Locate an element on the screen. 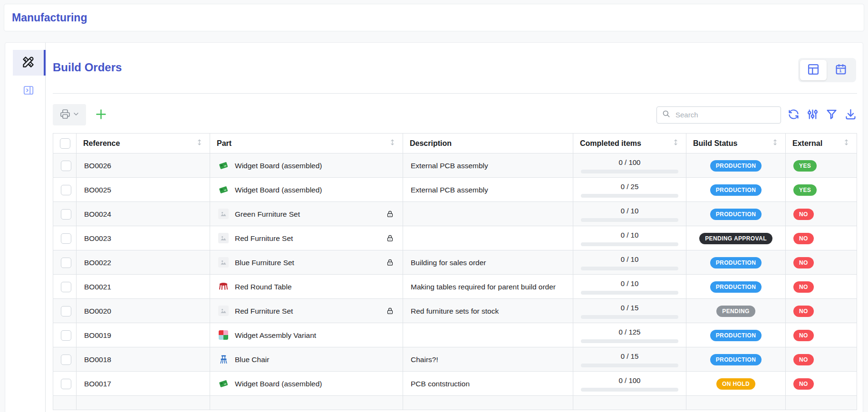 The image size is (868, 412). part-name: Blue Chair is located at coordinates (252, 359).